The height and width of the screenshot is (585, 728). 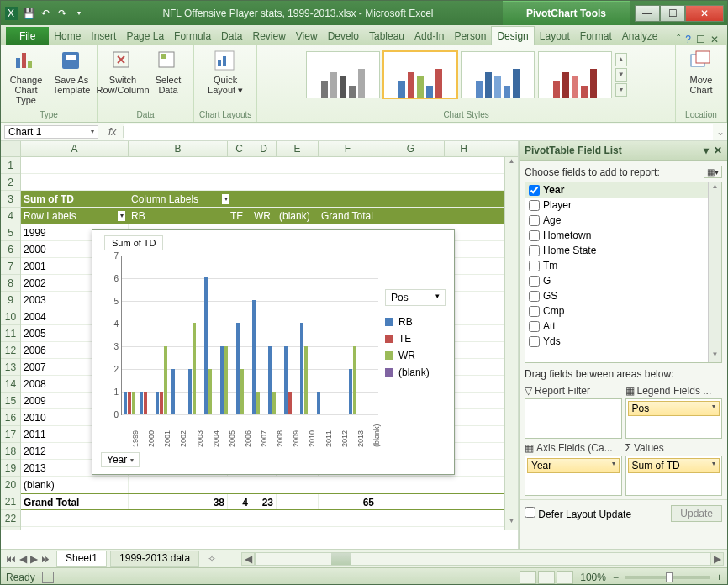 What do you see at coordinates (123, 72) in the screenshot?
I see `switch-row-column-button: Switch Row/Column` at bounding box center [123, 72].